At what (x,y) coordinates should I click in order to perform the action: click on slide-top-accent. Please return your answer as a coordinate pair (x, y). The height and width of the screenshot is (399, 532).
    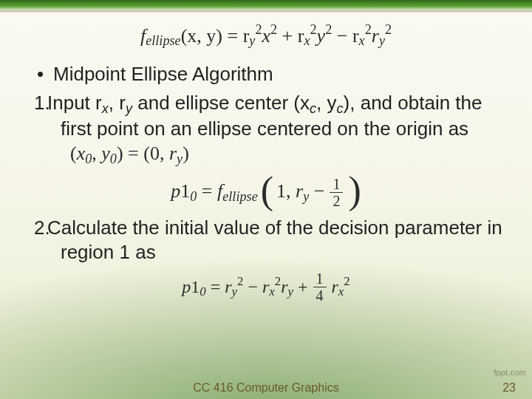
    Looking at the image, I should click on (266, 5).